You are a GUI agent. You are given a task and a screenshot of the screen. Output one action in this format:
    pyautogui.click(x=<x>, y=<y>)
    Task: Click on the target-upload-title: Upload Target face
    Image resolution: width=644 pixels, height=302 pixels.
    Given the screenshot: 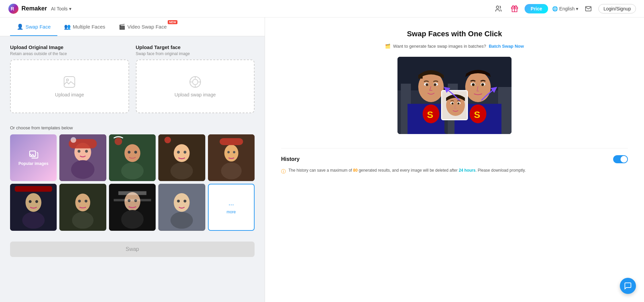 What is the action you would take?
    pyautogui.click(x=195, y=47)
    